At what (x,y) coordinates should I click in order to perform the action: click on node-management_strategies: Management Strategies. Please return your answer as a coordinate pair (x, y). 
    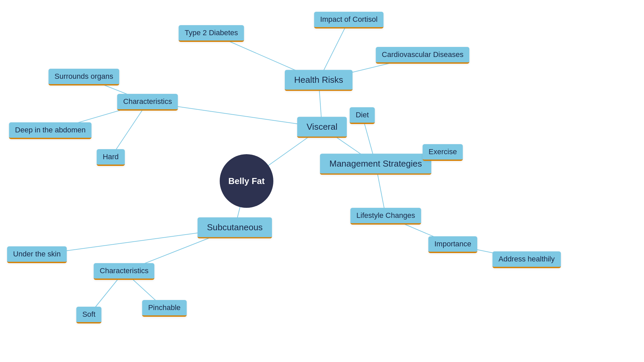
    Looking at the image, I should click on (376, 164).